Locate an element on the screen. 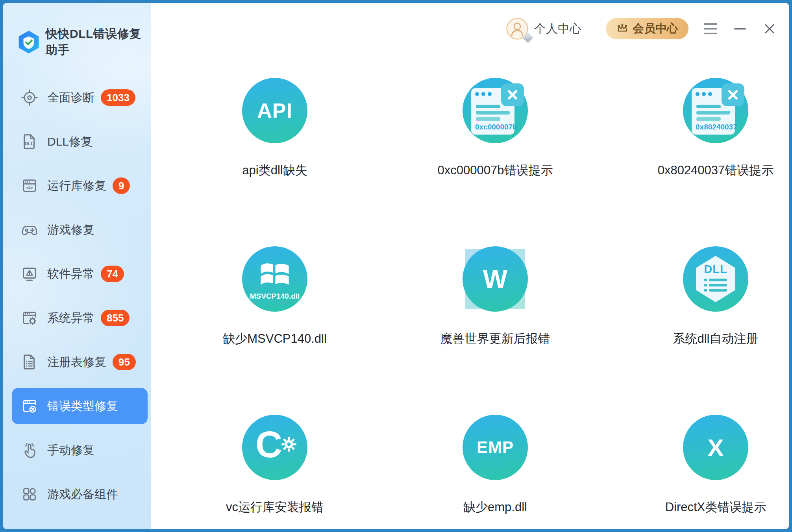 Image resolution: width=792 pixels, height=532 pixels. card-msvcp140: MSVCP140.dll 缺少MSVCP140.dll is located at coordinates (275, 331).